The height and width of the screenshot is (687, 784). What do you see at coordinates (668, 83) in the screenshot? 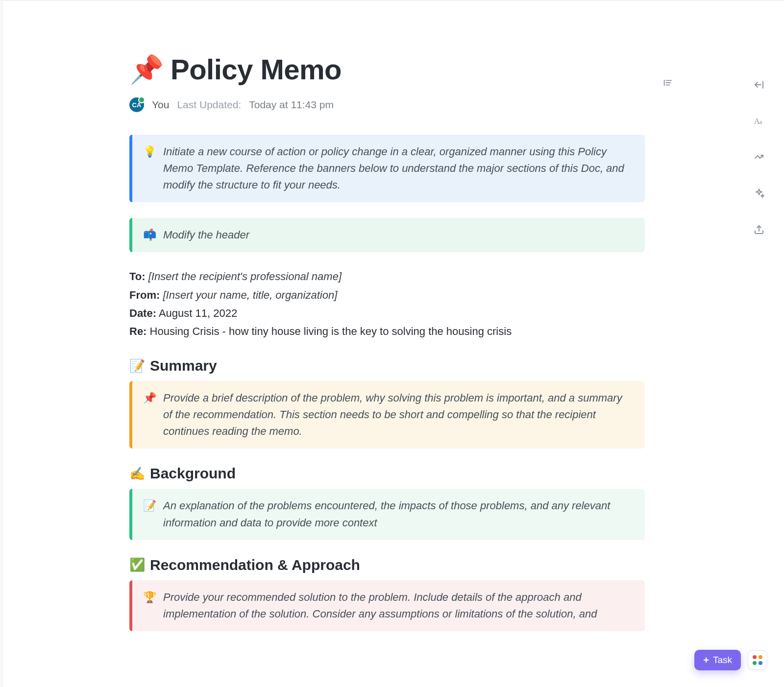
I see `line-spacing-button` at bounding box center [668, 83].